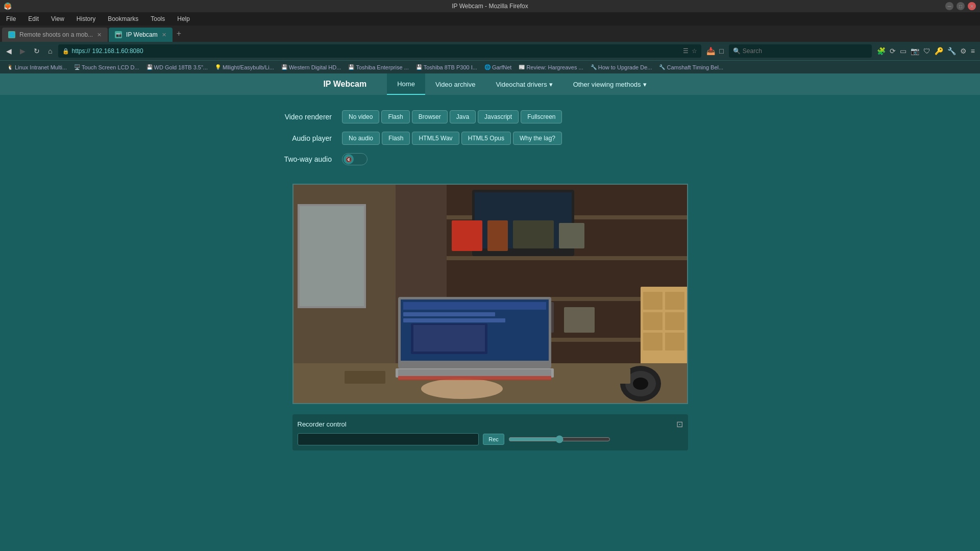 This screenshot has width=980, height=551. Describe the element at coordinates (691, 67) in the screenshot. I see `bookmark-camshaft: 🔧 Camshaft Timing Bel...` at that location.